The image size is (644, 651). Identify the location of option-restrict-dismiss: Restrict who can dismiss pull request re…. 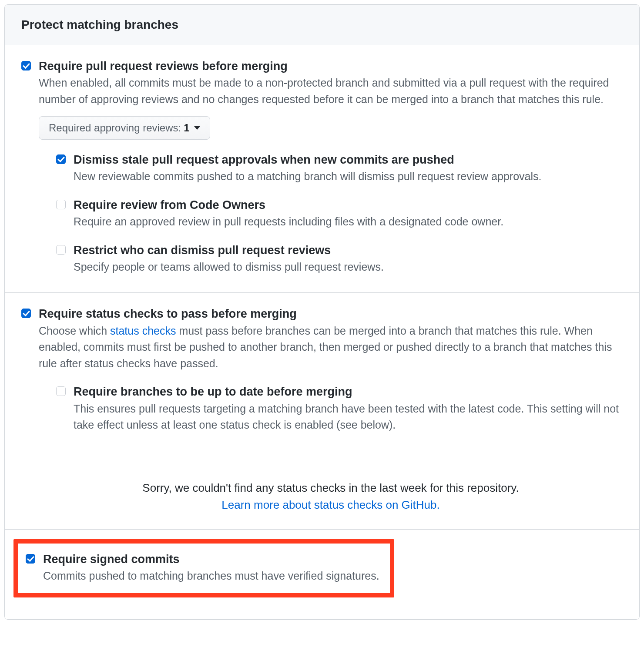
(339, 259).